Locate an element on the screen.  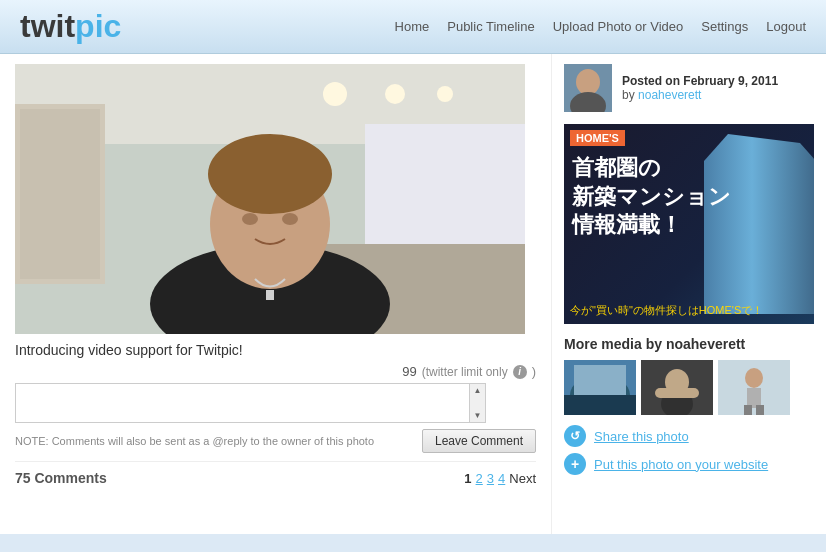
char-count: 99 is located at coordinates (409, 372).